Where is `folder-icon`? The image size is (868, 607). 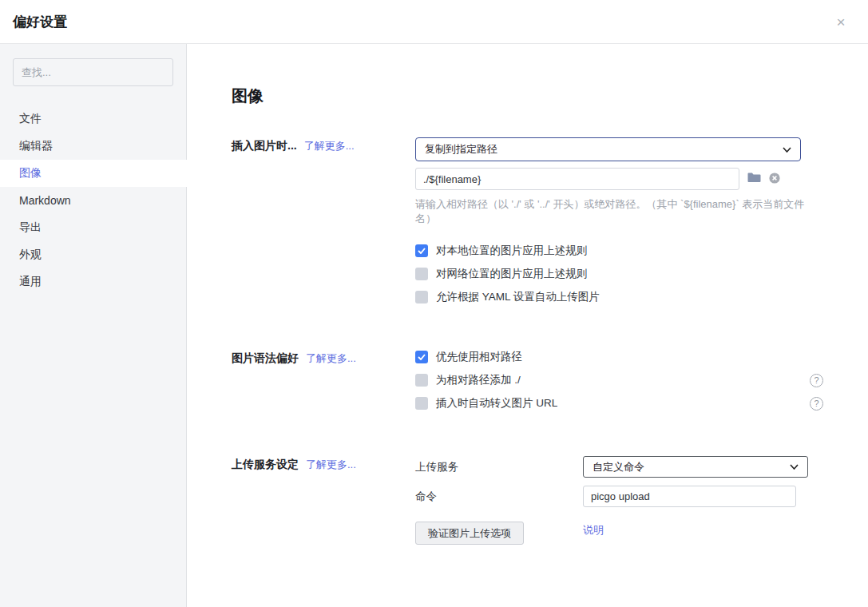
folder-icon is located at coordinates (754, 179).